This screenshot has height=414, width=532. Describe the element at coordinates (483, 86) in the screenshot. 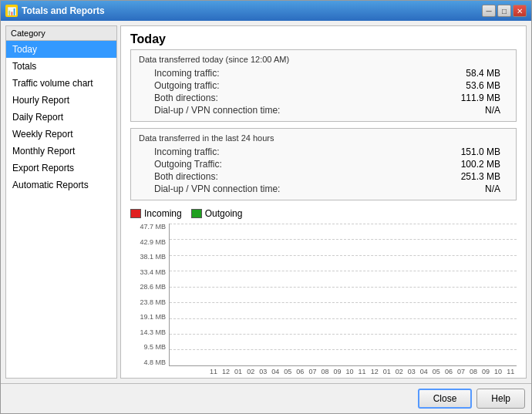

I see `today-outgoing-value: 53.6 MB` at that location.